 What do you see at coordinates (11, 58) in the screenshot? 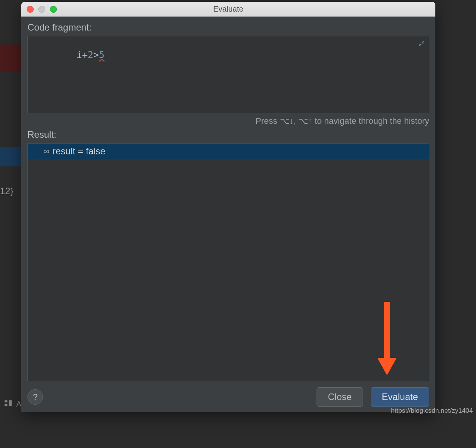
I see `bg-red-stripe` at bounding box center [11, 58].